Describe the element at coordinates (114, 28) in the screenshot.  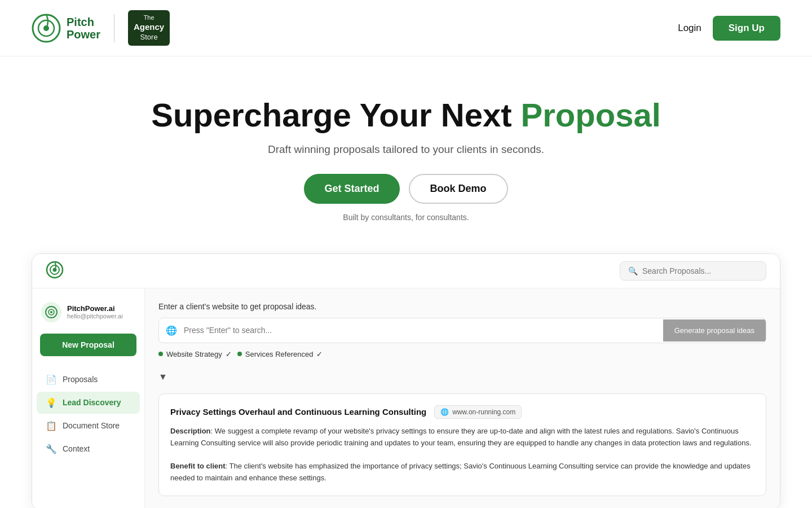
I see `logo-divider` at that location.